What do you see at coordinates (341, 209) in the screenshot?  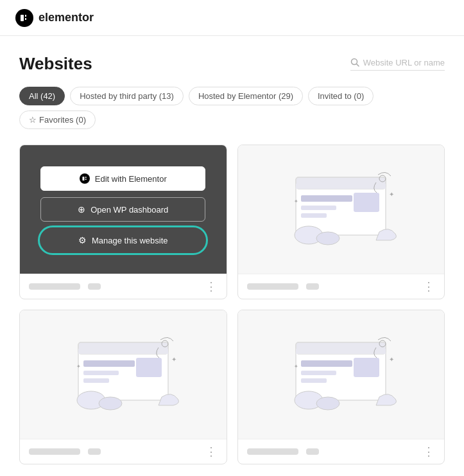 I see `site-illustration-2: ✦ ✦` at bounding box center [341, 209].